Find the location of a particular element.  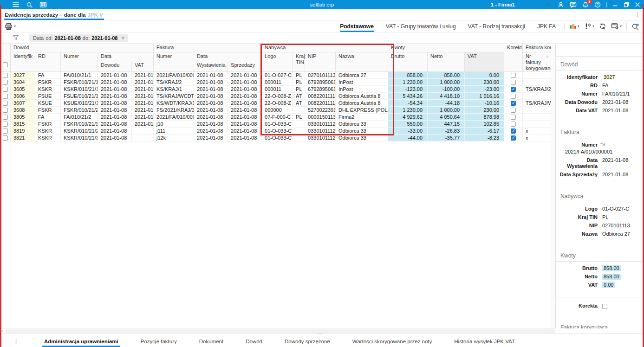

view-tab: VAT - Rodzaj transakcji is located at coordinates (497, 26).